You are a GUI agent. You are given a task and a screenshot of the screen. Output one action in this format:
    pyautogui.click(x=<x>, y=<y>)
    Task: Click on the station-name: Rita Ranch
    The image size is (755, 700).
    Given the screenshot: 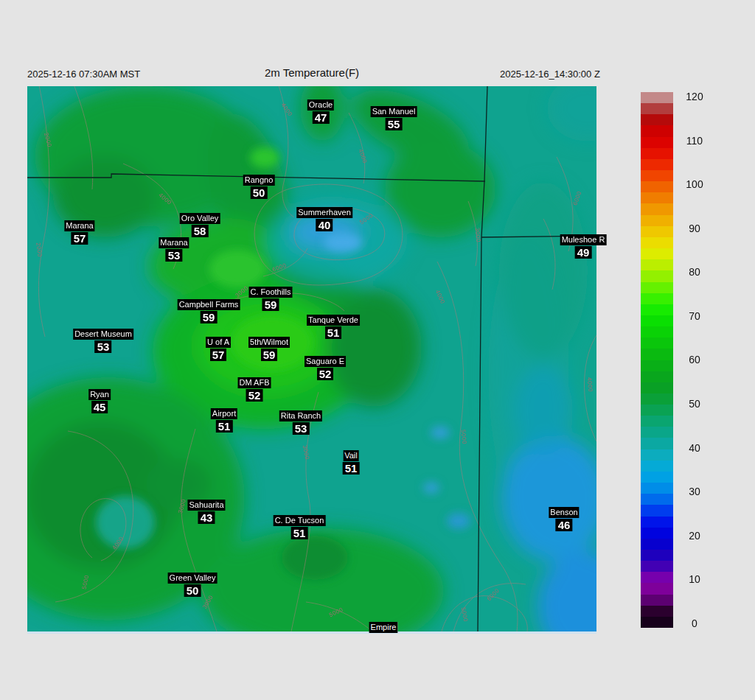 What is the action you would take?
    pyautogui.click(x=301, y=416)
    